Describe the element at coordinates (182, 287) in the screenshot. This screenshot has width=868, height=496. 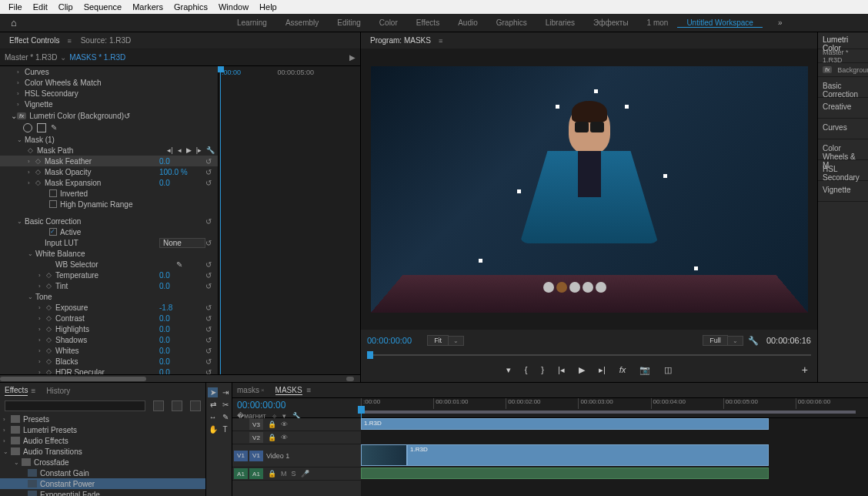
I see `tint-value: 0.0` at that location.